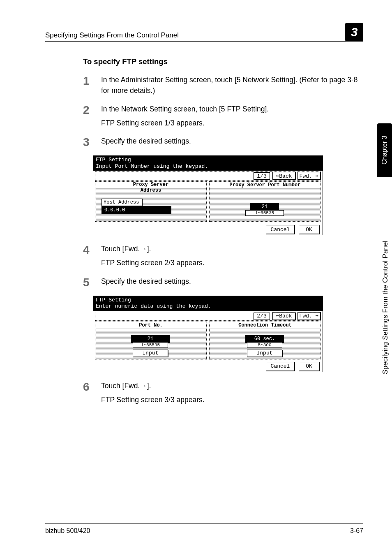 The image size is (392, 556). Describe the element at coordinates (232, 263) in the screenshot. I see `step-subtext: FTP Setting screen 2/3 appears.` at that location.